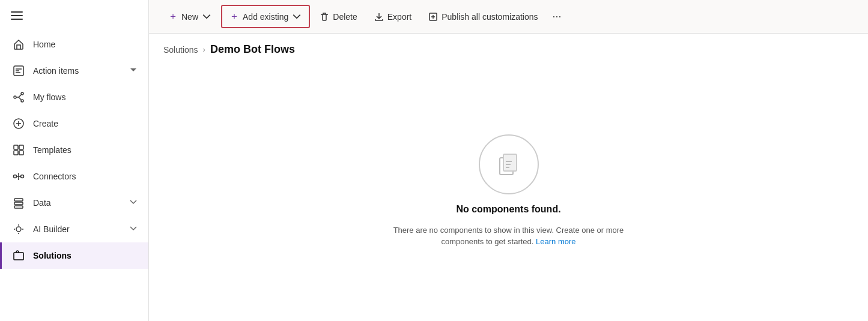 Image resolution: width=868 pixels, height=321 pixels. What do you see at coordinates (345, 17) in the screenshot?
I see `delete-label: Delete` at bounding box center [345, 17].